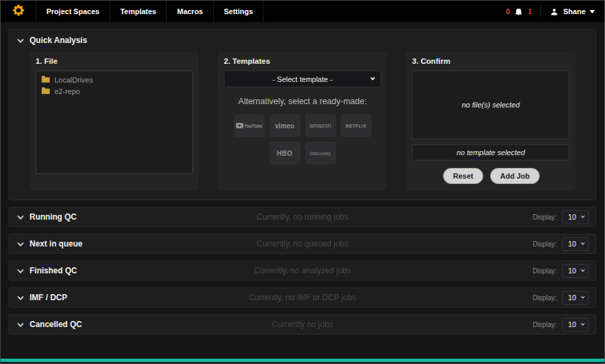 The width and height of the screenshot is (605, 364). Describe the element at coordinates (302, 11) in the screenshot. I see `top-navbar: Project Spaces Templates Macros Settings…` at that location.